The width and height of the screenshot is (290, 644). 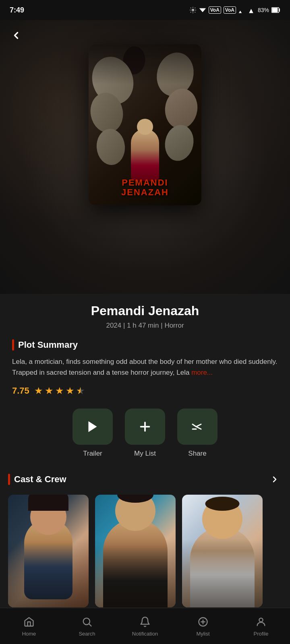 I want to click on status-time: 7:49, so click(x=17, y=10).